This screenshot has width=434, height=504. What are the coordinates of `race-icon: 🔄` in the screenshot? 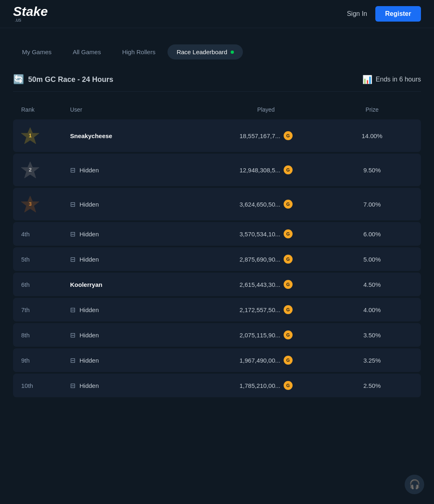 It's located at (19, 79).